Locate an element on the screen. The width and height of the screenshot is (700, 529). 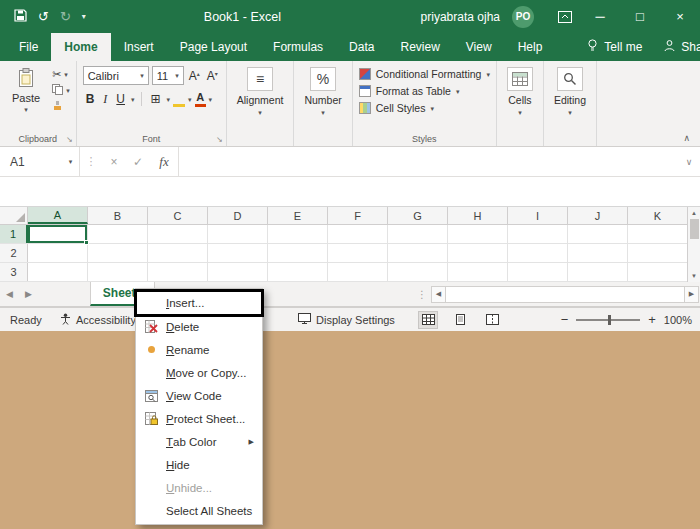
minimize-button: ─ is located at coordinates (600, 16).